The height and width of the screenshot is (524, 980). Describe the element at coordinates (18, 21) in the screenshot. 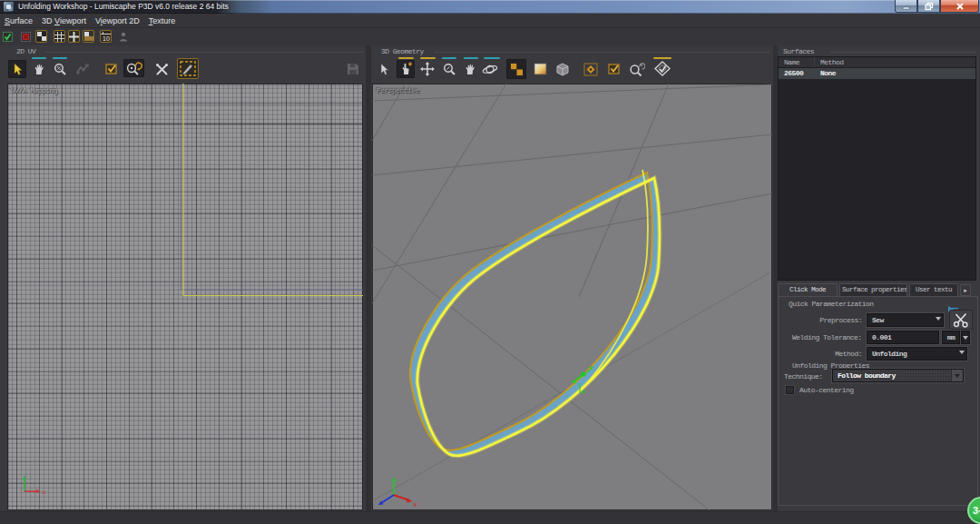

I see `menu-surface: Surface` at that location.